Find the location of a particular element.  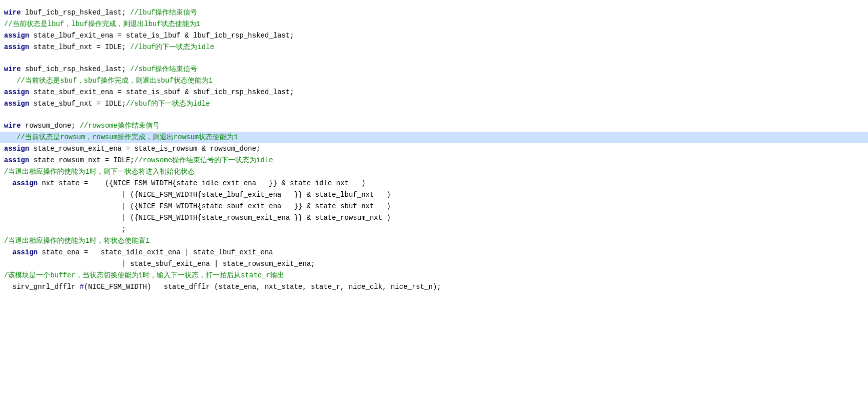

code-line-12: //当前状态是rowsum，rowsum操作完成，则退出rowsum状态使能为1 is located at coordinates (434, 137).